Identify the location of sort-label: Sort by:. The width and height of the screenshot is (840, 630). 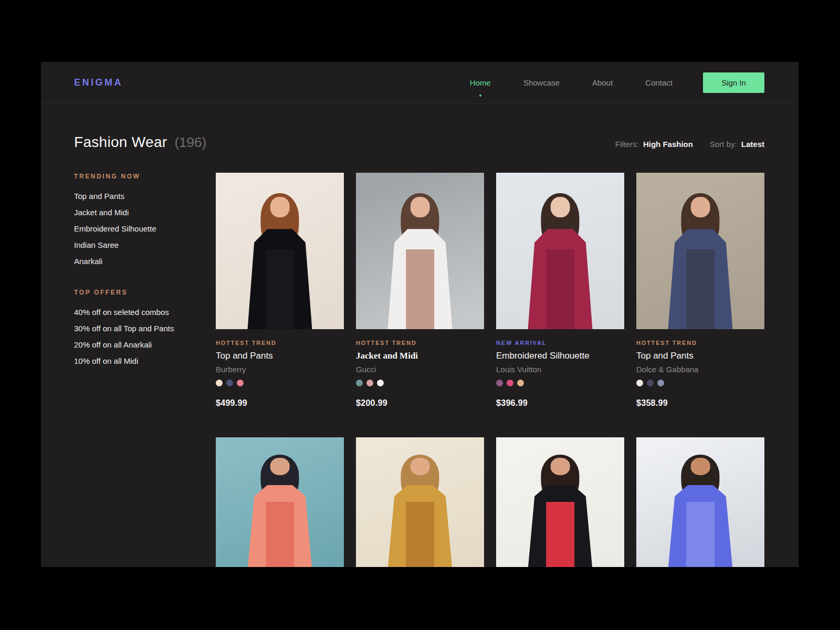
(723, 144).